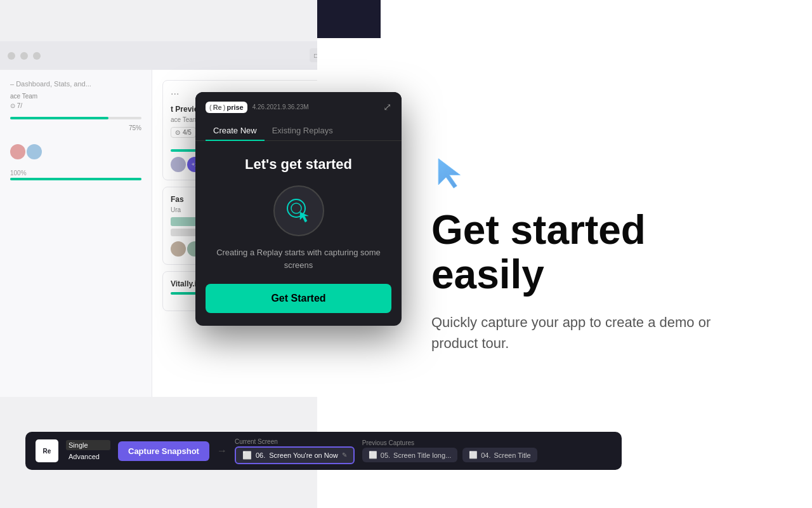 The width and height of the screenshot is (812, 508). Describe the element at coordinates (298, 259) in the screenshot. I see `popup-description: Creating a Replay starts with capturing …` at that location.